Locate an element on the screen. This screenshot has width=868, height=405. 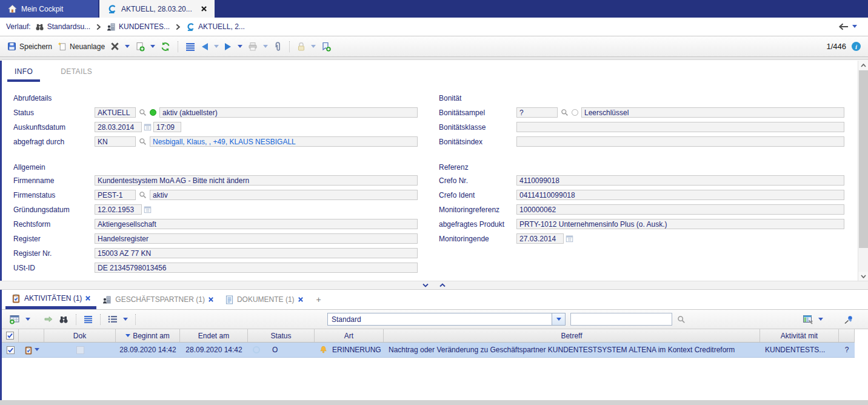
attachment-icon is located at coordinates (278, 47).